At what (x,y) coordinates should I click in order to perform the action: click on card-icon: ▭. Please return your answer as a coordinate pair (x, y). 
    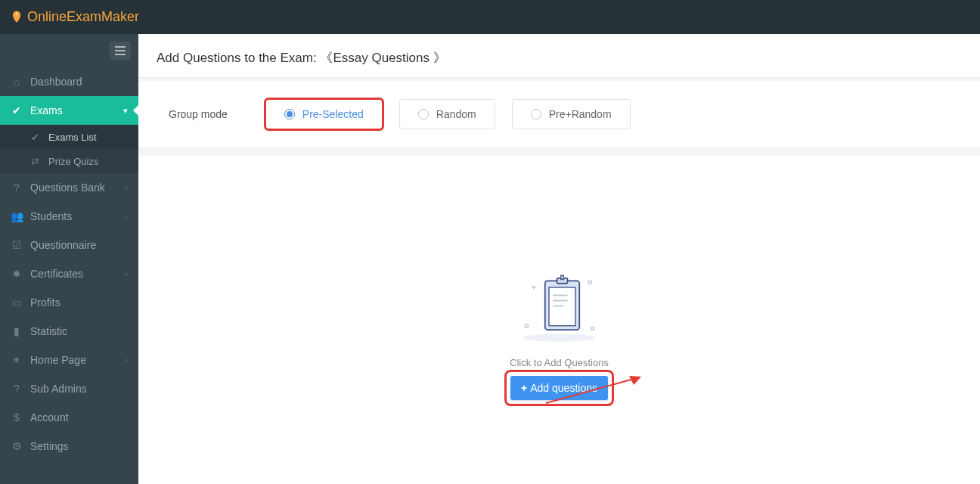
    Looking at the image, I should click on (17, 302).